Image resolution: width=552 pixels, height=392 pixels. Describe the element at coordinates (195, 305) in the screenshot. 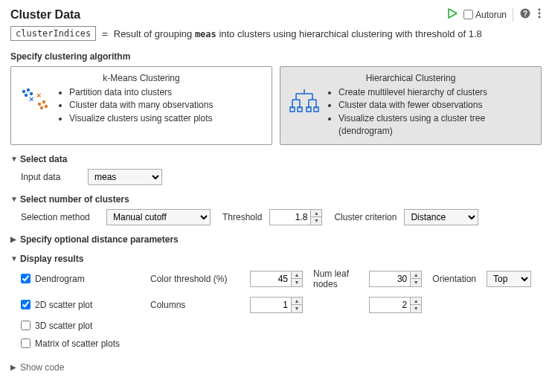

I see `columns-label: Columns` at that location.